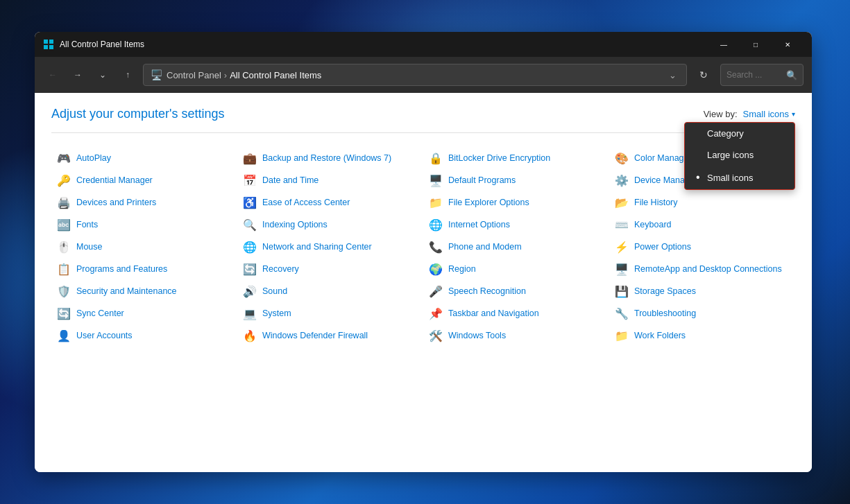 The height and width of the screenshot is (504, 850). I want to click on path-icon: 🖥️, so click(157, 75).